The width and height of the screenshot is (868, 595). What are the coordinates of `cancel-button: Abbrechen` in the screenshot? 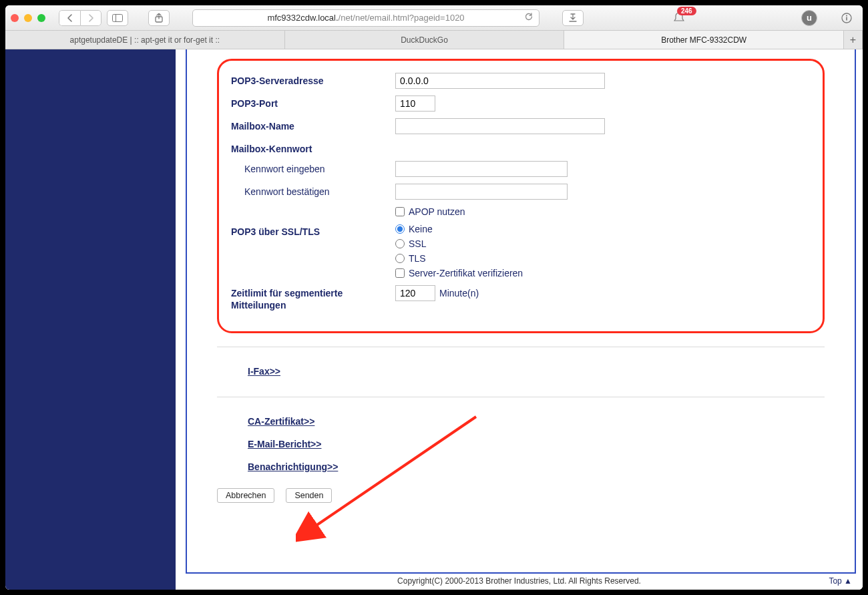 It's located at (246, 495).